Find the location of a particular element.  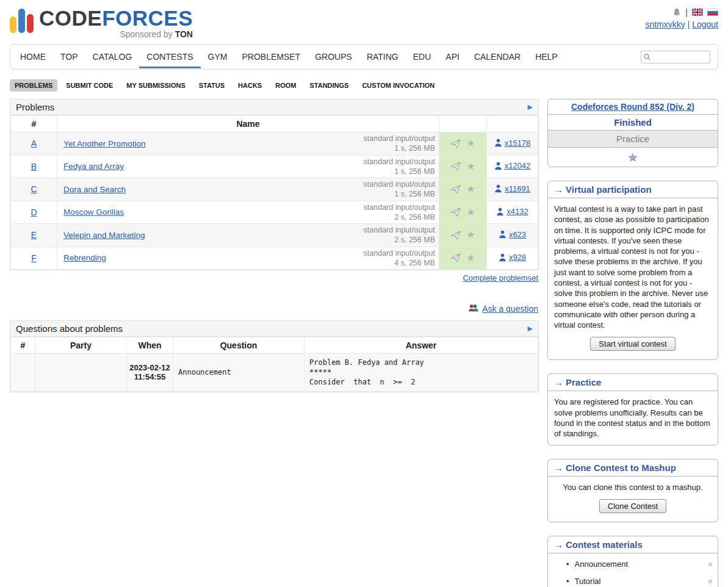

codeforces-logo: CODEFORCES Sponsored by TON is located at coordinates (101, 23).